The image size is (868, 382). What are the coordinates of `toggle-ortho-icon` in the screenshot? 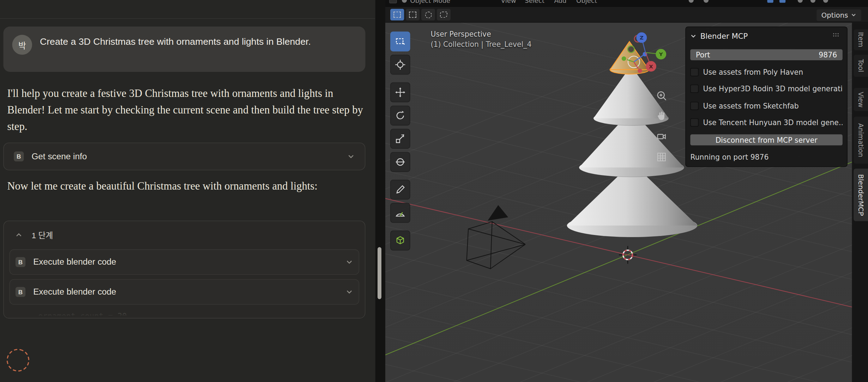 It's located at (661, 157).